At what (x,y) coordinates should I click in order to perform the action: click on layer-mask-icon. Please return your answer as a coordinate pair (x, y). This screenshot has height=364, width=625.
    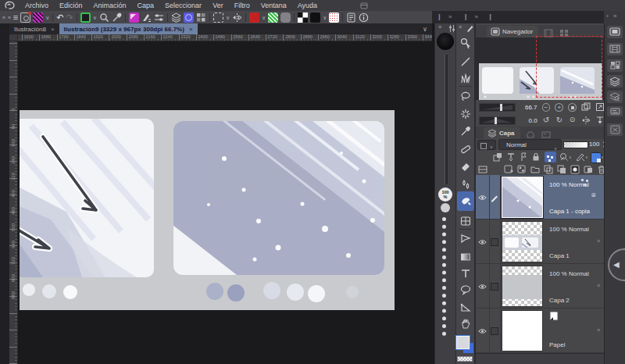
    Looking at the image, I should click on (575, 170).